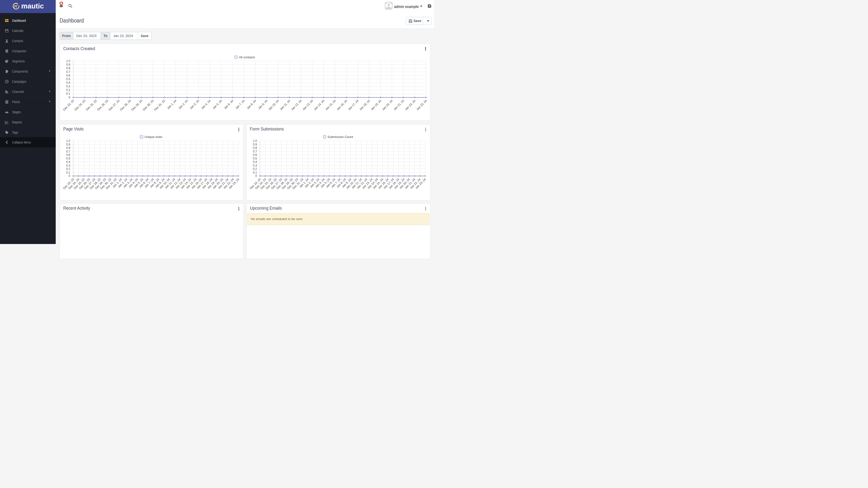 This screenshot has width=868, height=488. What do you see at coordinates (410, 105) in the screenshot?
I see `svg-text: Jan 22, 24` at bounding box center [410, 105].